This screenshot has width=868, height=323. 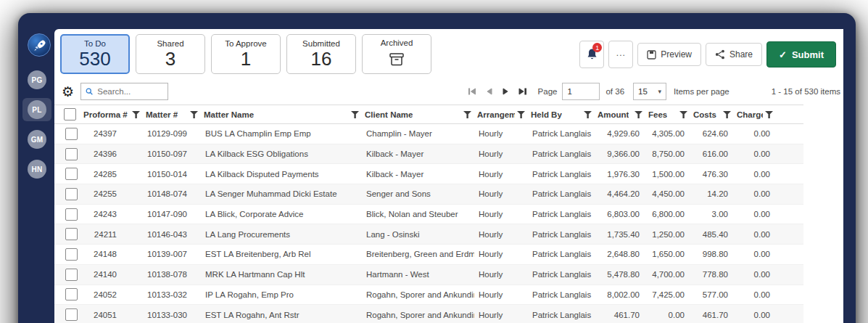 I want to click on avatar-hn: HN, so click(x=37, y=169).